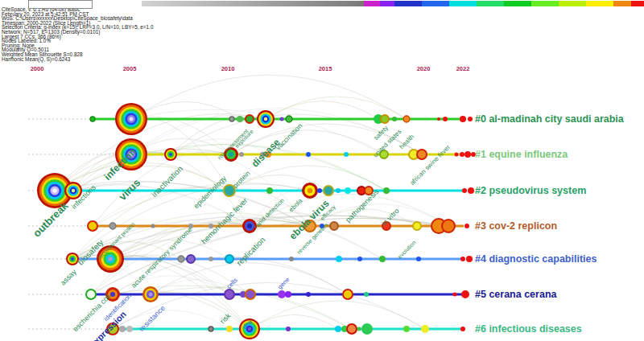  Describe the element at coordinates (77, 60) in the screenshot. I see `info-line: Harmonic Mean(Q, S)=0.6243` at that location.